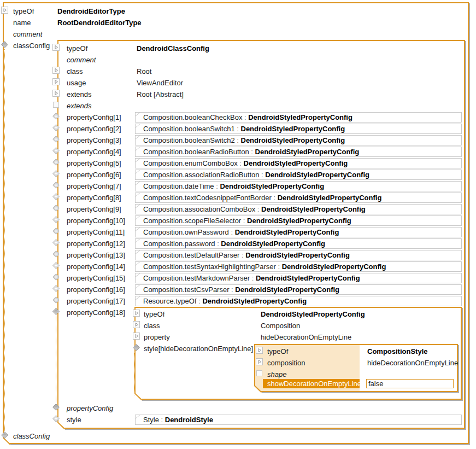 The width and height of the screenshot is (476, 449). What do you see at coordinates (210, 267) in the screenshot?
I see `property-ref: Composition.testSyntaxHighlightingParser` at bounding box center [210, 267].